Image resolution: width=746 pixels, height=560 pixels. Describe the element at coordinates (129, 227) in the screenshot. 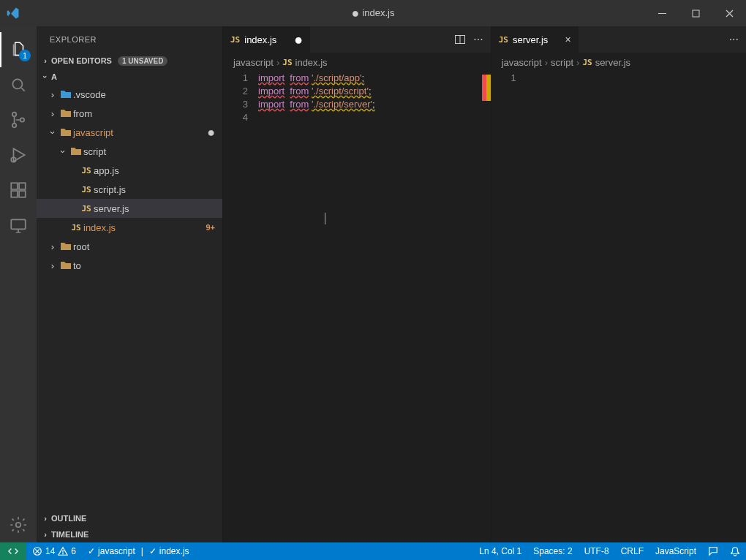

I see `tree-item-index-js: JSindex.js9+` at that location.